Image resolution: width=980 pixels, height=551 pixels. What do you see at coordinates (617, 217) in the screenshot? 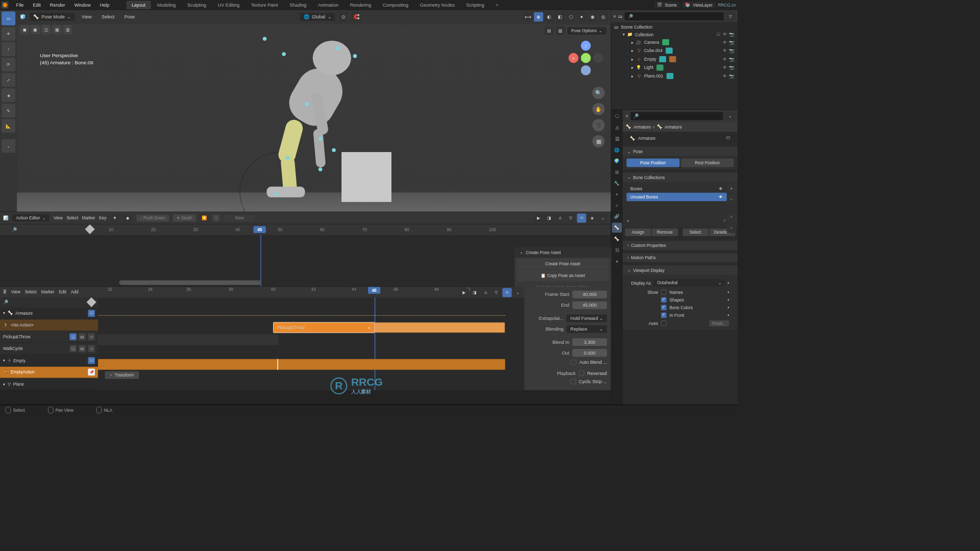
I see `ptab-constraints: 🔗` at bounding box center [617, 217].